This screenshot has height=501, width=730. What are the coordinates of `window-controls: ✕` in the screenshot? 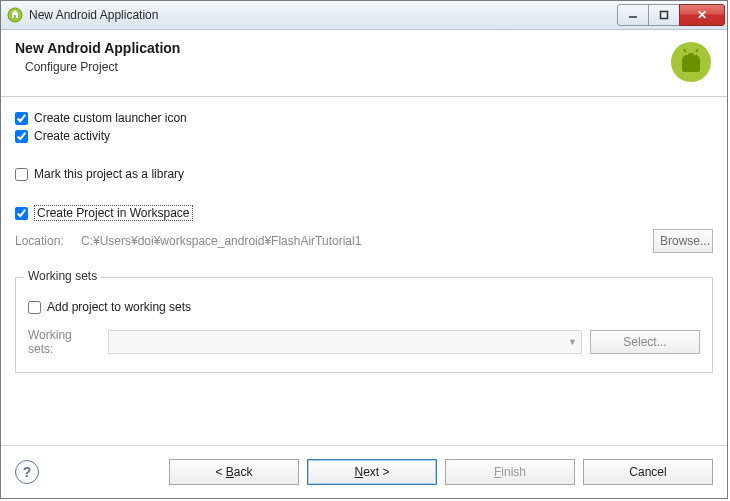 It's located at (672, 15).